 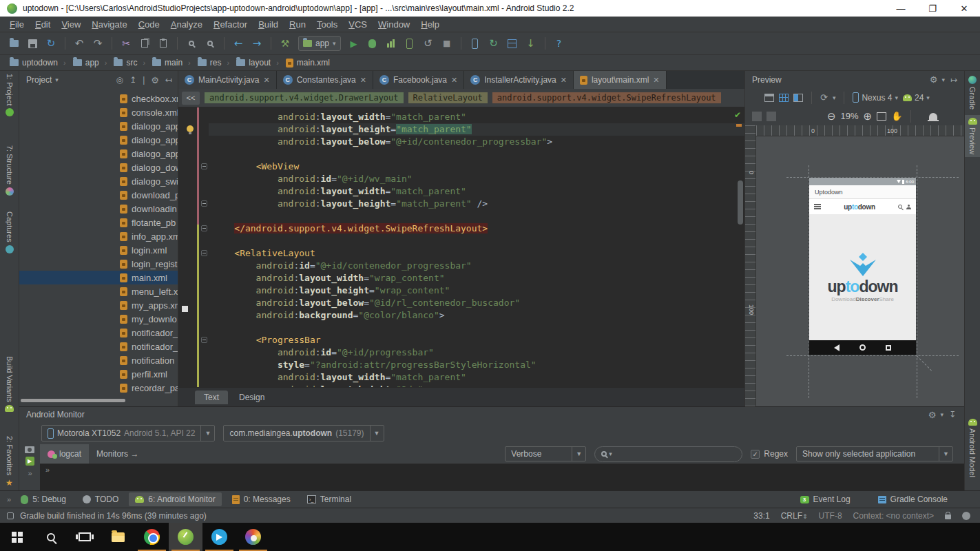 What do you see at coordinates (10, 233) in the screenshot?
I see `tool-strip-tab-captures: Captures` at bounding box center [10, 233].